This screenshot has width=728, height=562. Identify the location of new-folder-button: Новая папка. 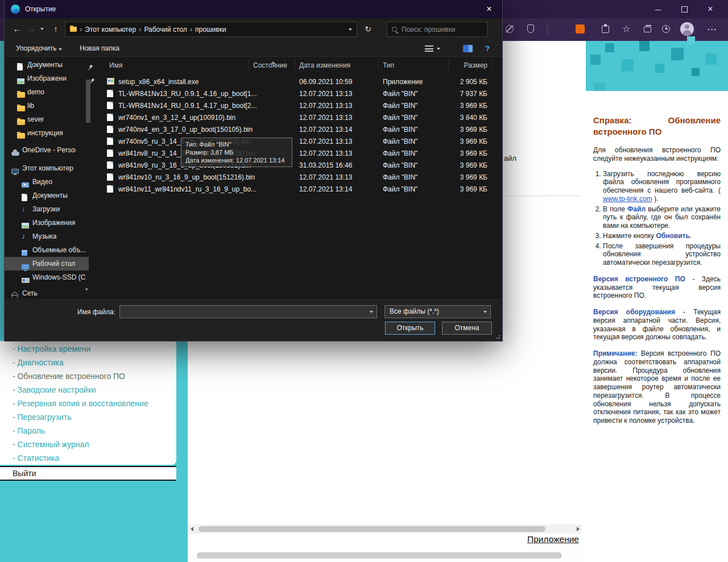
(100, 49).